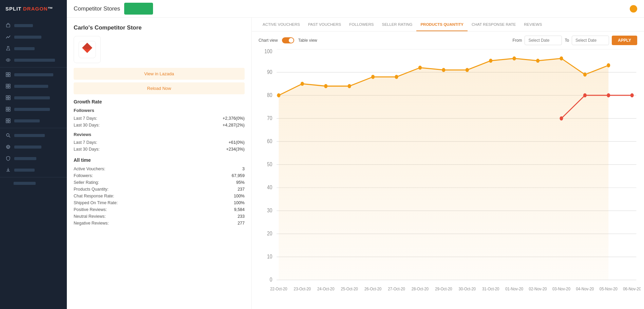 The width and height of the screenshot is (644, 309). What do you see at coordinates (159, 160) in the screenshot?
I see `alltime-title: All time` at bounding box center [159, 160].